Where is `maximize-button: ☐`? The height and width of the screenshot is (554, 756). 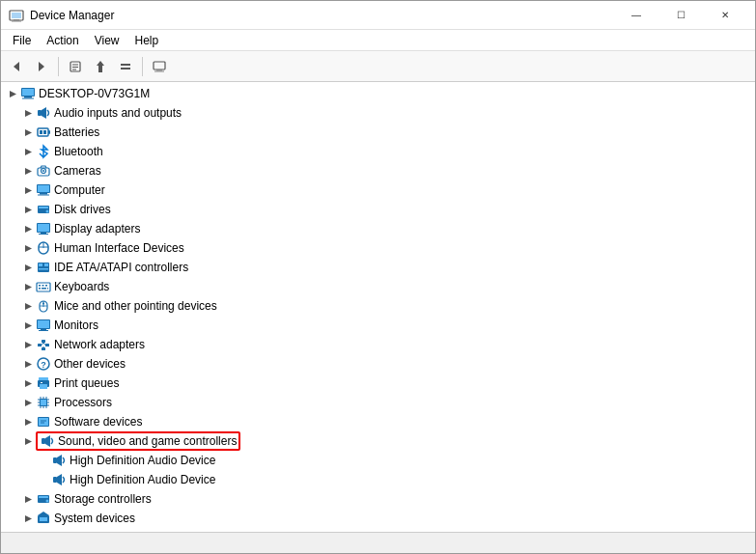
maximize-button: ☐ is located at coordinates (681, 15).